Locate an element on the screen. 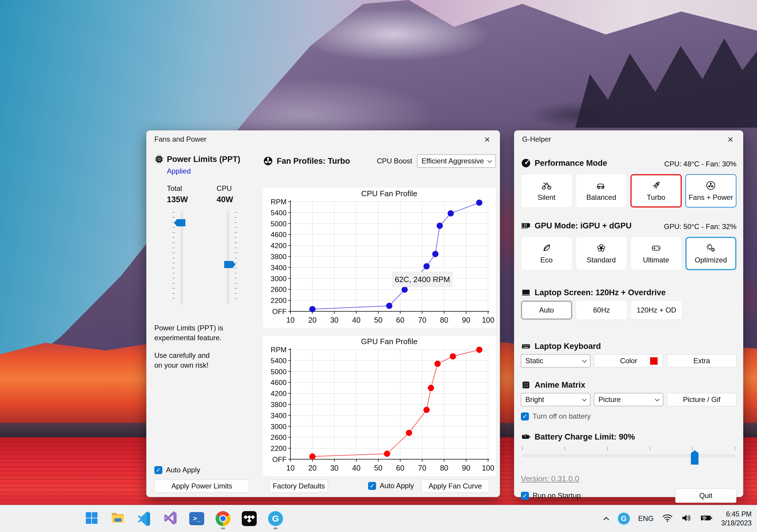 The image size is (757, 532). cpu-boost-dropdown: Efficient Aggressive is located at coordinates (456, 161).